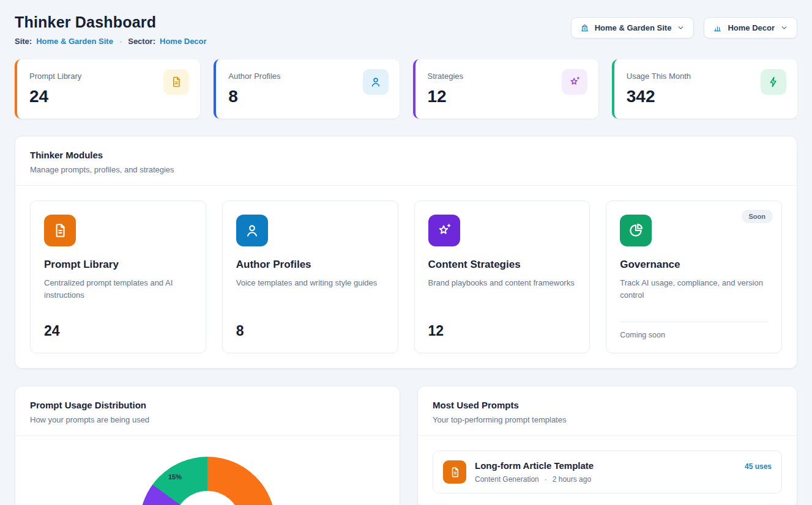 Image resolution: width=812 pixels, height=505 pixels. What do you see at coordinates (607, 445) in the screenshot?
I see `most-used-prompts-panel: Most Used Prompts Your top-performing pr…` at bounding box center [607, 445].